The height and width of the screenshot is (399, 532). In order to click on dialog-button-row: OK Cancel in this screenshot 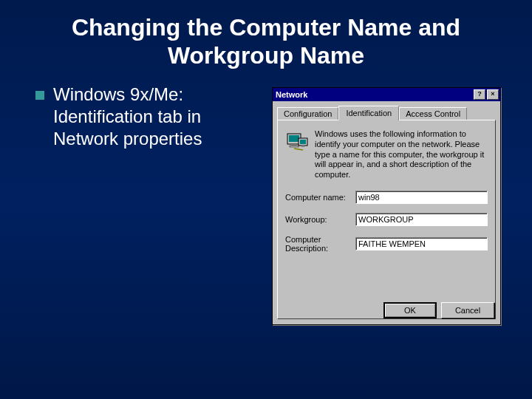, I will do `click(439, 310)`.